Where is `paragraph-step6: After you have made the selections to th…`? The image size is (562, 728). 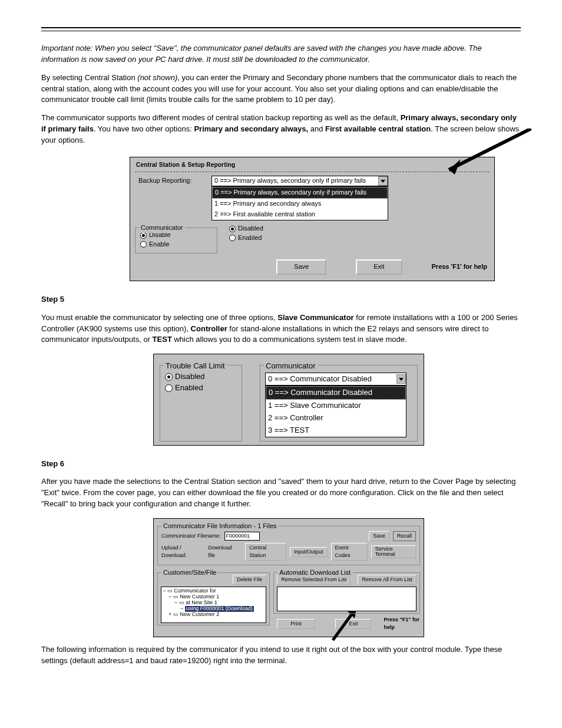 paragraph-step6: After you have made the selections to th… is located at coordinates (281, 493).